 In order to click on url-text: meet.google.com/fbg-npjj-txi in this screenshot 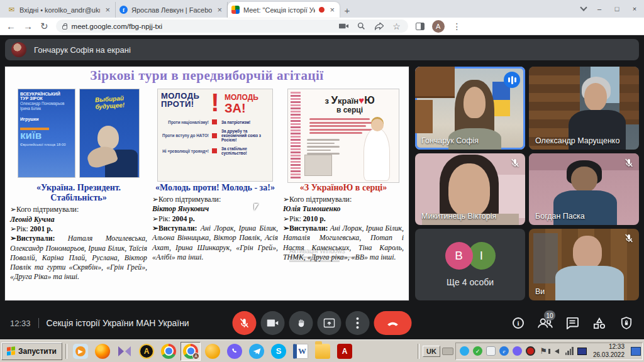, I will do `click(117, 26)`.